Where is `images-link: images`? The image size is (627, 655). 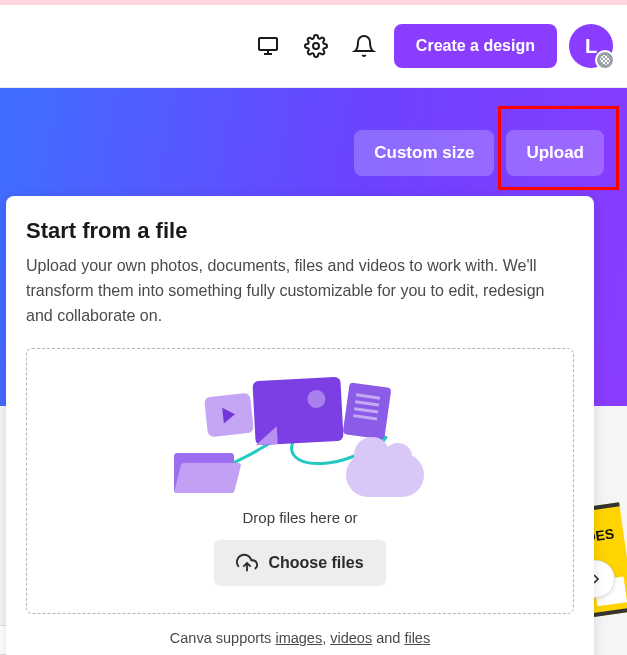
images-link: images is located at coordinates (298, 638).